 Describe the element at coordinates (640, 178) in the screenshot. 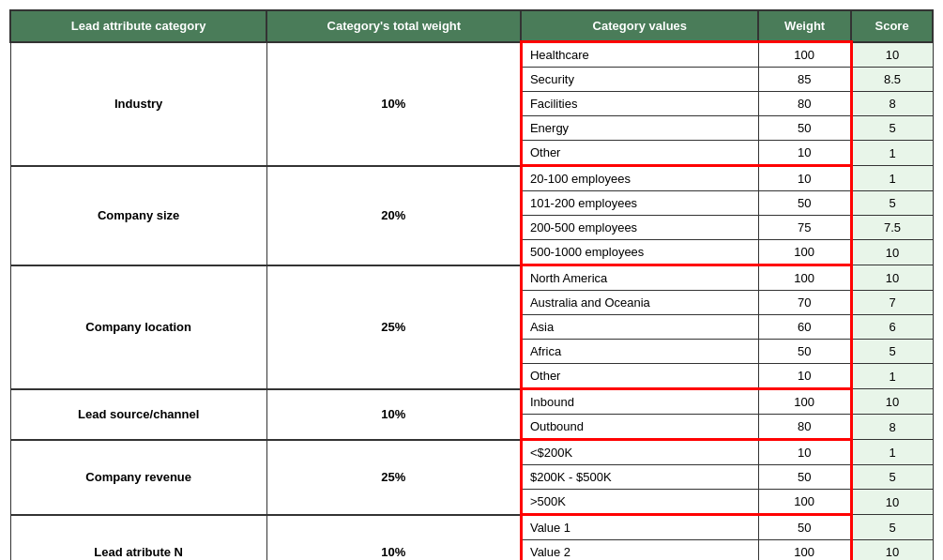

I see `value-cell: 20-100 employees` at that location.